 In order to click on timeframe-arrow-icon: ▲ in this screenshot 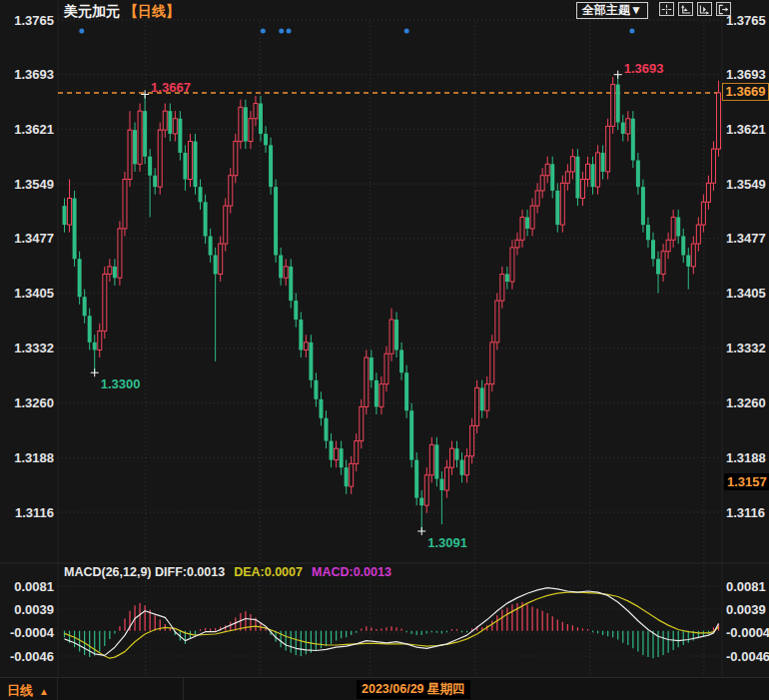, I will do `click(44, 691)`.